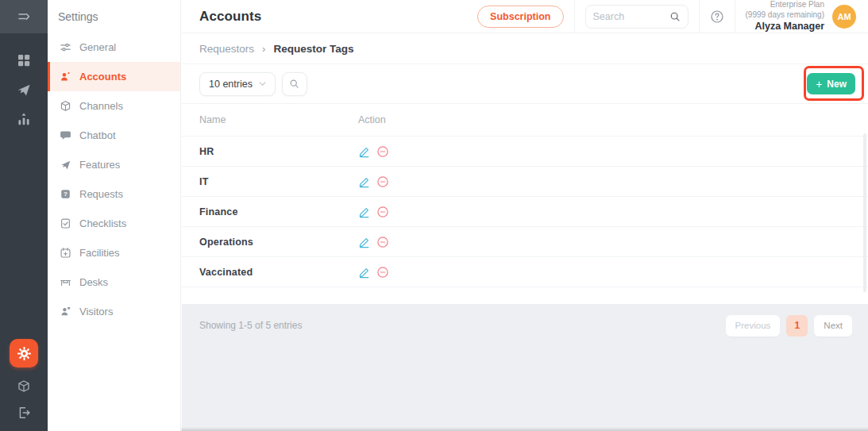 Image resolution: width=868 pixels, height=431 pixels. Describe the element at coordinates (785, 26) in the screenshot. I see `user-name: Alyza Manager` at that location.